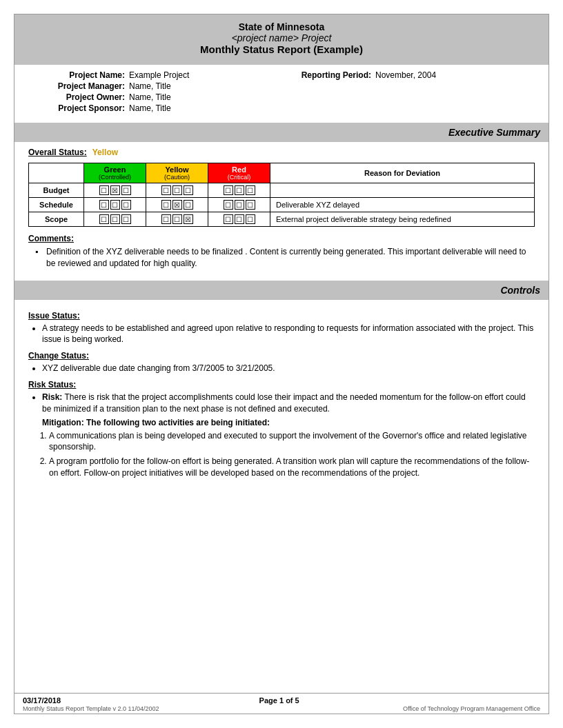  I want to click on executive-summary-title: Executive Summary, so click(494, 132).